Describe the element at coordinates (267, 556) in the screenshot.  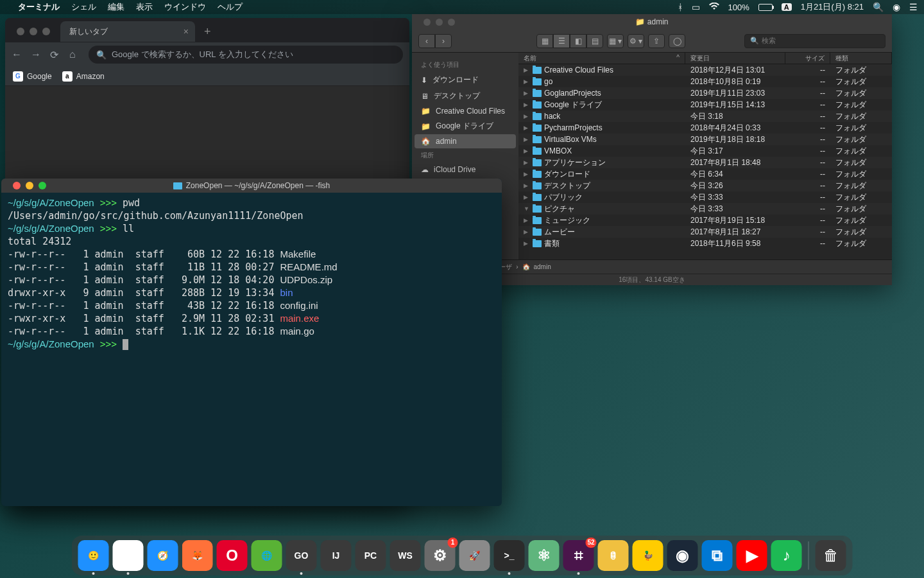
I see `dock-tor: 🌐` at that location.